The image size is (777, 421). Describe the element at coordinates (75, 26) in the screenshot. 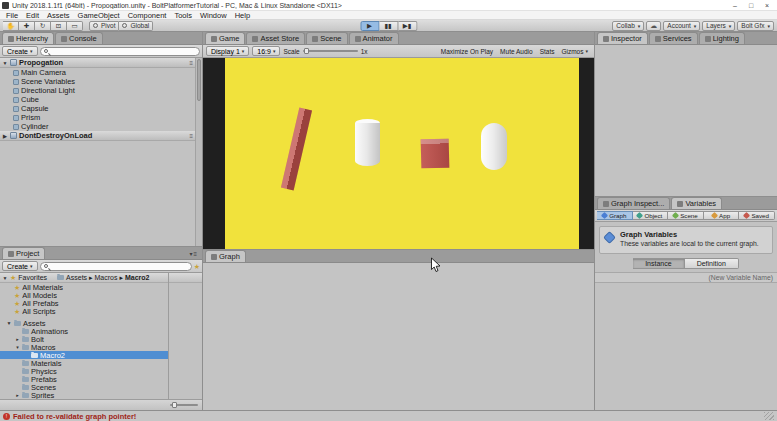

I see `rect-tool: ▭` at that location.